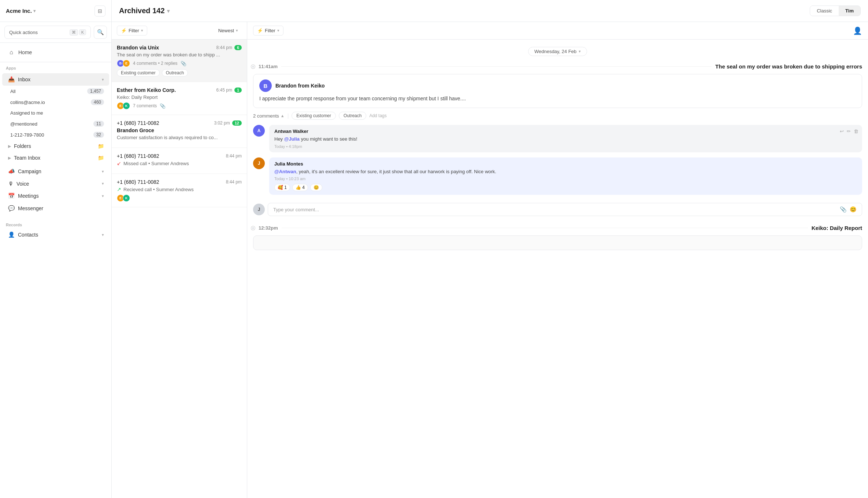  I want to click on conv-item: Brandon via Unix 8:44 pm 6 The seal on m…, so click(179, 61).